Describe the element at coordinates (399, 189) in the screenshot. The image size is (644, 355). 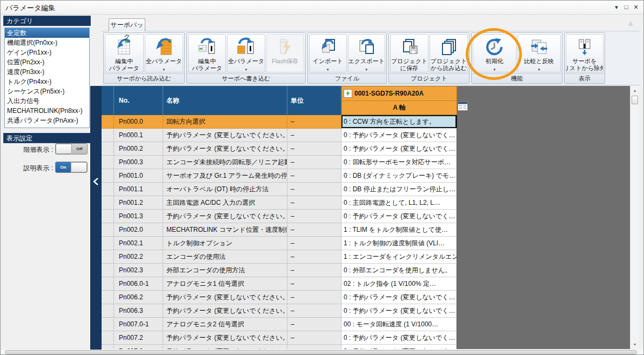
I see `param-value-cell: 0 : DB 停止またはフリーラン停止し…` at that location.